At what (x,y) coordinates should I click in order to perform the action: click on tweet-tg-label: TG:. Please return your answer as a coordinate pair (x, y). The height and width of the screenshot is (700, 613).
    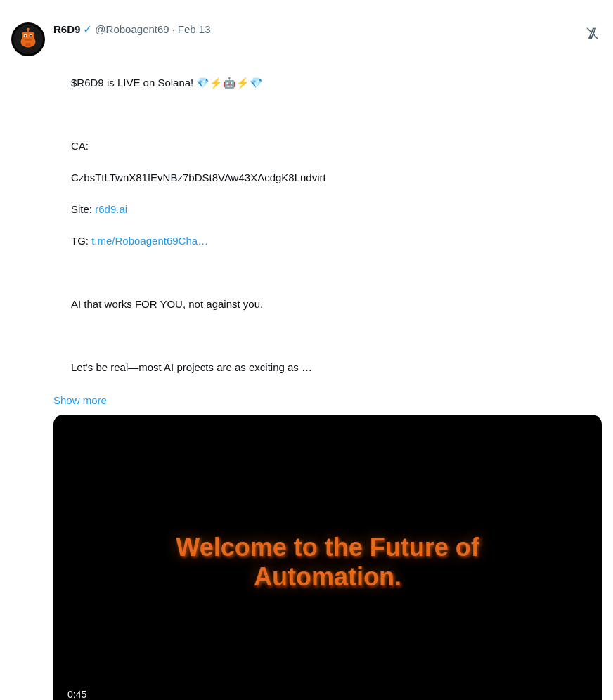
    Looking at the image, I should click on (82, 240).